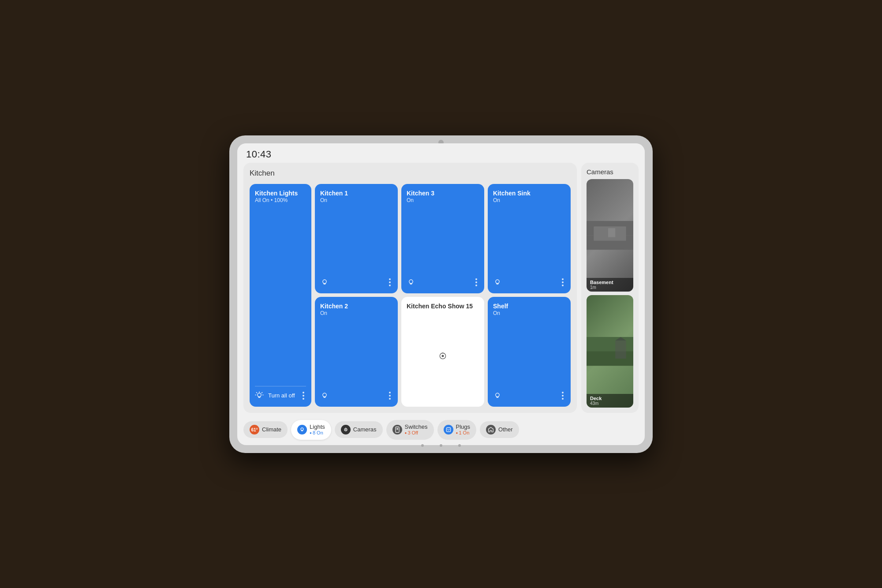  What do you see at coordinates (356, 352) in the screenshot?
I see `kitchen2-card: Kitchen 2 On` at bounding box center [356, 352].